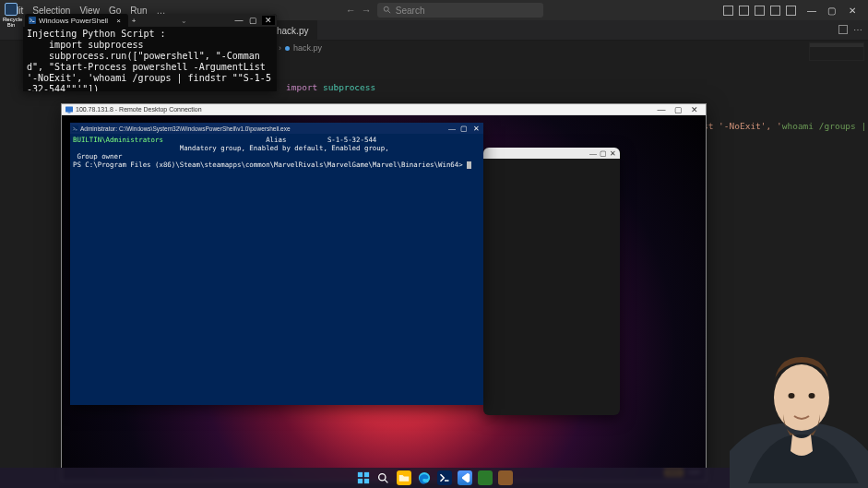 The image size is (868, 488). What do you see at coordinates (185, 129) in the screenshot?
I see `admin-powershell-title: Administrator: C:\Windows\System32\Windo…` at bounding box center [185, 129].